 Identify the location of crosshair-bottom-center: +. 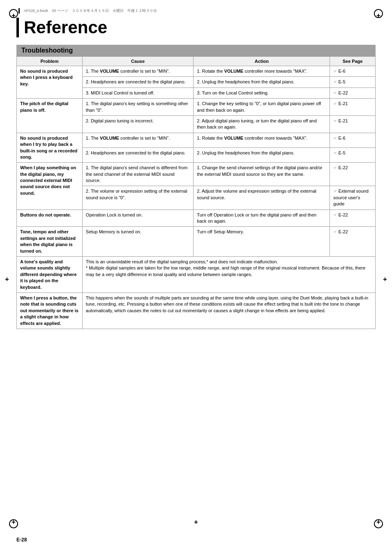
(196, 522).